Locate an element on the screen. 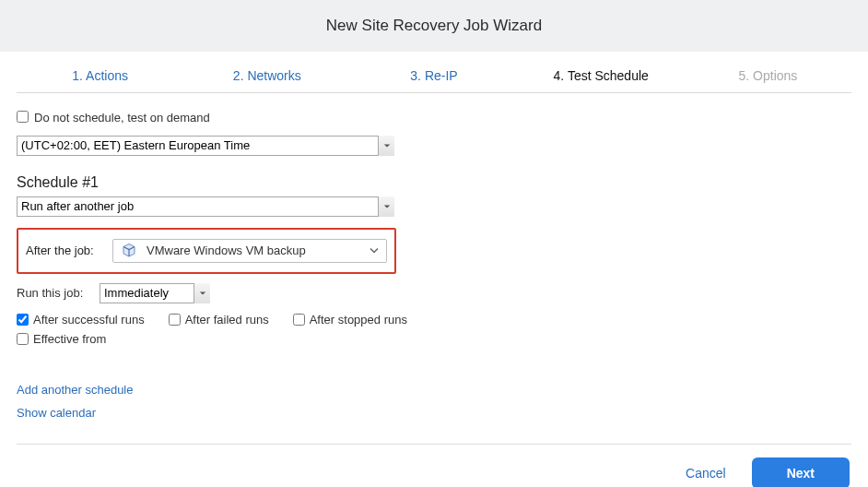  wizard-tabs: 1. Actions 2. Networks 3. Re-IP 4. Test … is located at coordinates (434, 76).